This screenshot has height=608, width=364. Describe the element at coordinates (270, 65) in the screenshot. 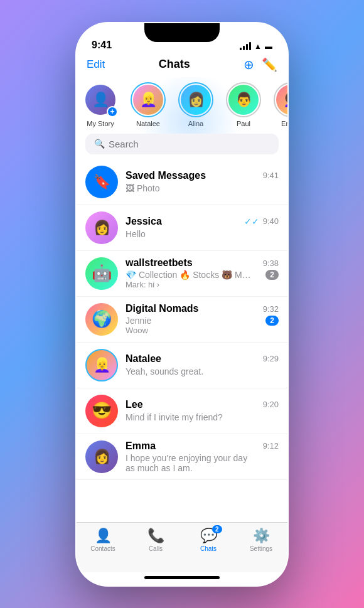

I see `compose-icon: ✏️` at that location.